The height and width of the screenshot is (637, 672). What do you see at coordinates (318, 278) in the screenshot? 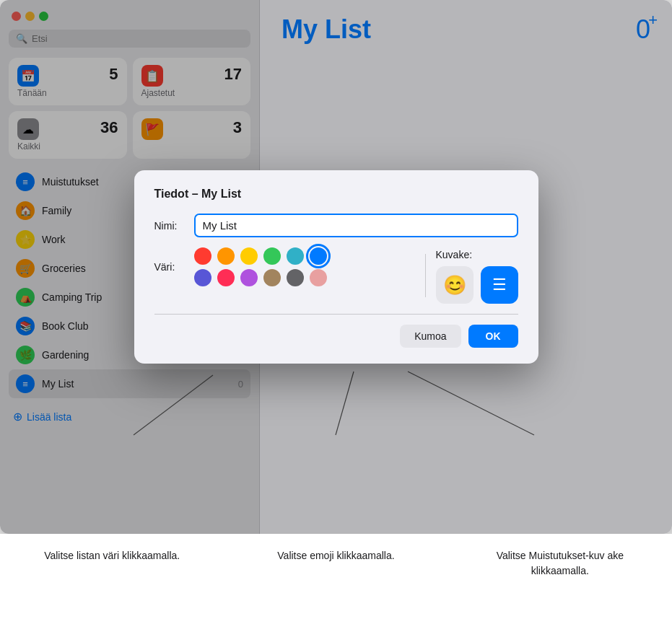
I see `color-lightpink` at bounding box center [318, 278].